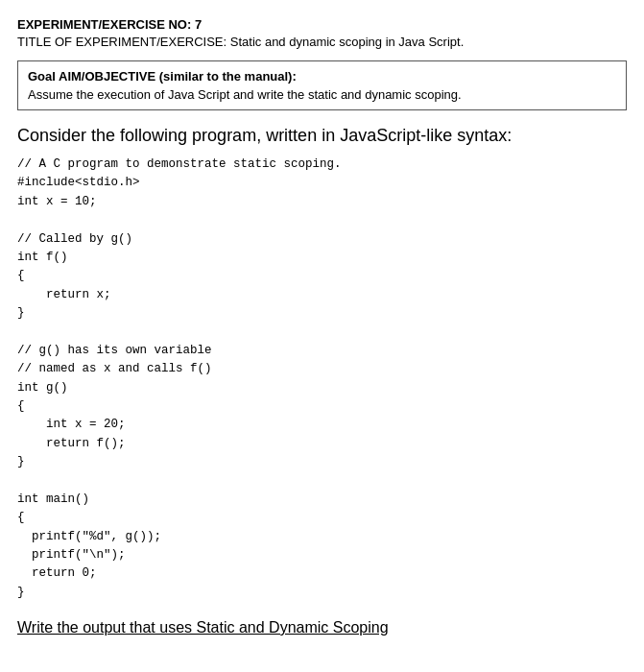 The image size is (644, 672). Describe the element at coordinates (322, 85) in the screenshot. I see `goal-box: Goal AIM/OBJECTIVE (similar to the manua…` at that location.